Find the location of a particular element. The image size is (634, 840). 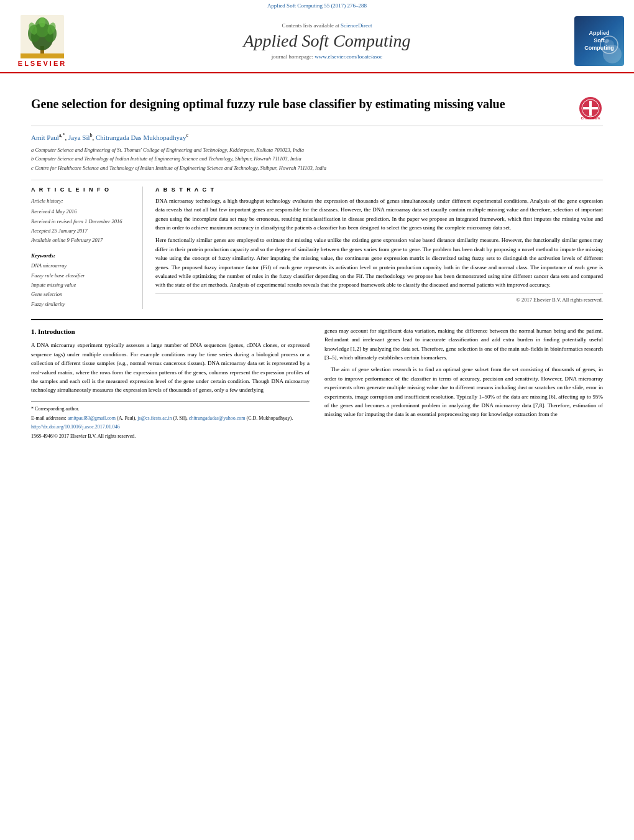

abstract-col: A B S T R A C T DNA microarray technolog… is located at coordinates (379, 247).